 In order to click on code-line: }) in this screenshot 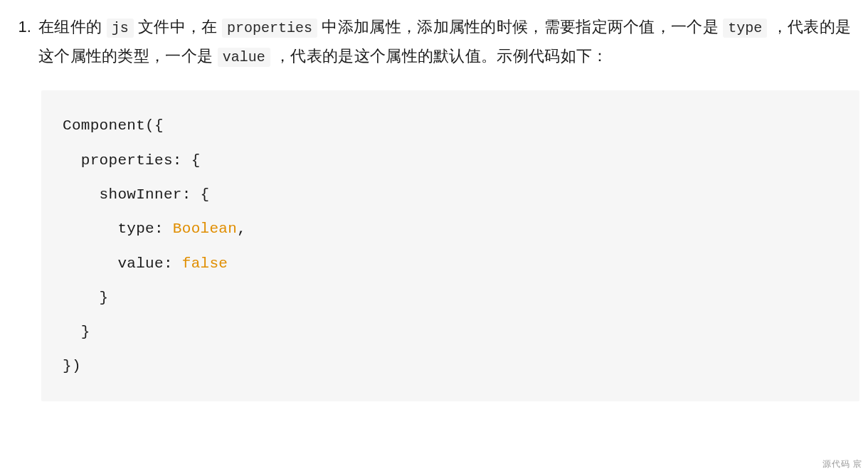, I will do `click(72, 366)`.